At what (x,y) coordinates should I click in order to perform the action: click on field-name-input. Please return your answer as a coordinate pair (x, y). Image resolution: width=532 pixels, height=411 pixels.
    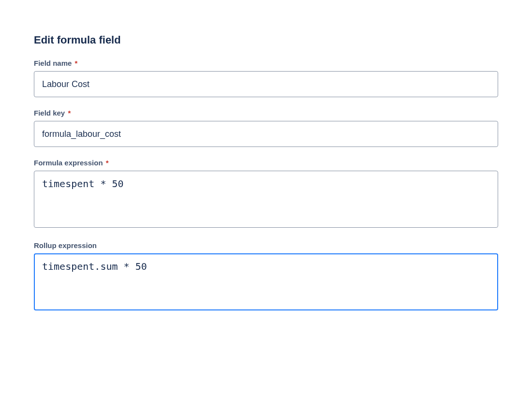
    Looking at the image, I should click on (266, 84).